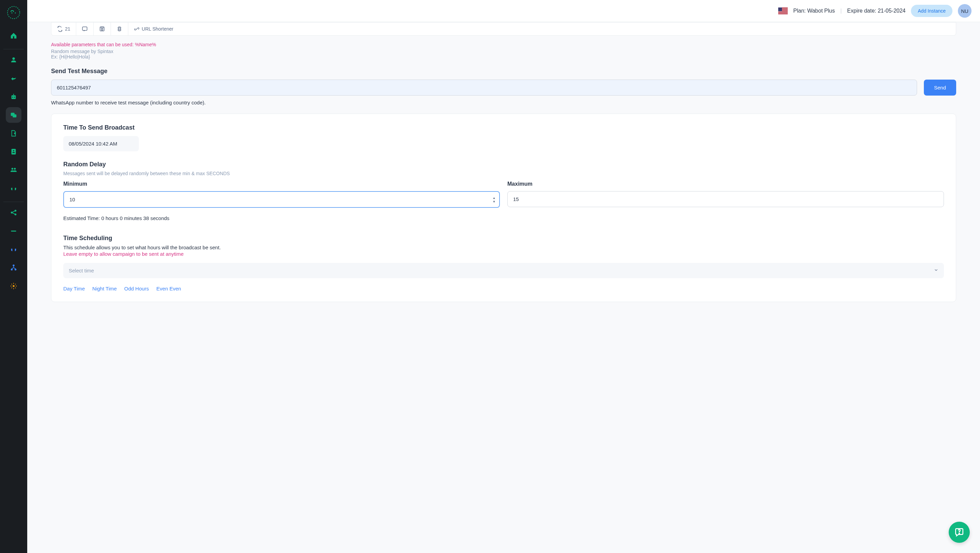 This screenshot has width=980, height=553. What do you see at coordinates (504, 173) in the screenshot?
I see `random-delay-subtitle: Messages sent will be delayed randomly b…` at bounding box center [504, 173].